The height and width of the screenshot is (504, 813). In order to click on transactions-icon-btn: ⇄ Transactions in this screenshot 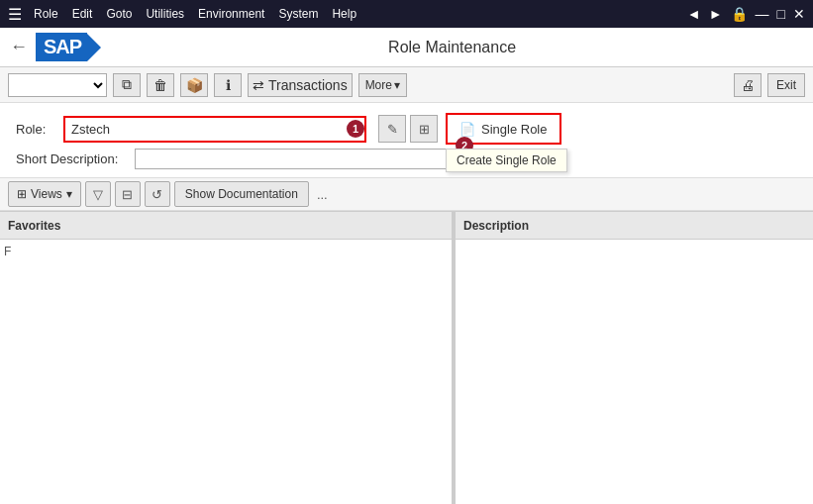, I will do `click(300, 85)`.